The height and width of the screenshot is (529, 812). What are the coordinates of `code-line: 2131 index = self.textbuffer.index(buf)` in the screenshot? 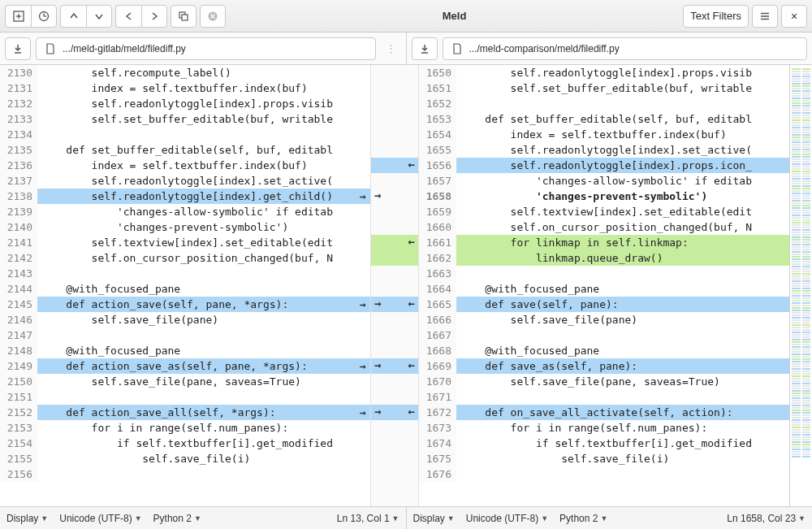 It's located at (185, 88).